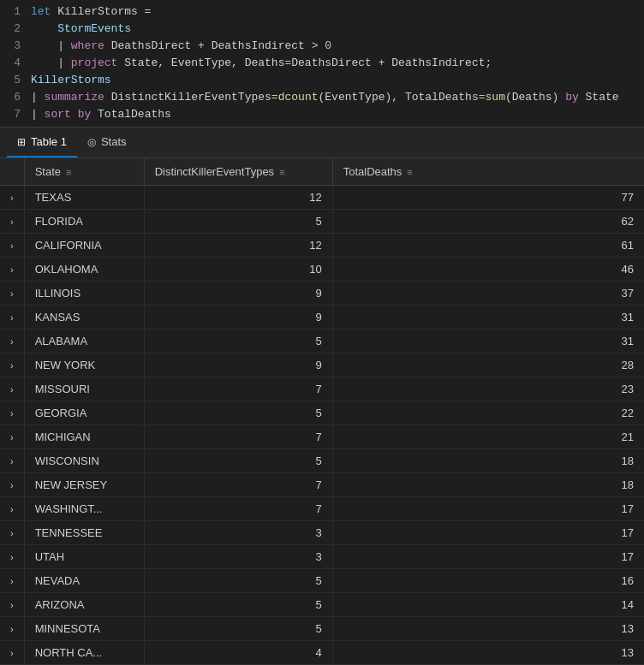 This screenshot has width=644, height=665. Describe the element at coordinates (322, 509) in the screenshot. I see `table-row: ›WASHINGT...717` at that location.